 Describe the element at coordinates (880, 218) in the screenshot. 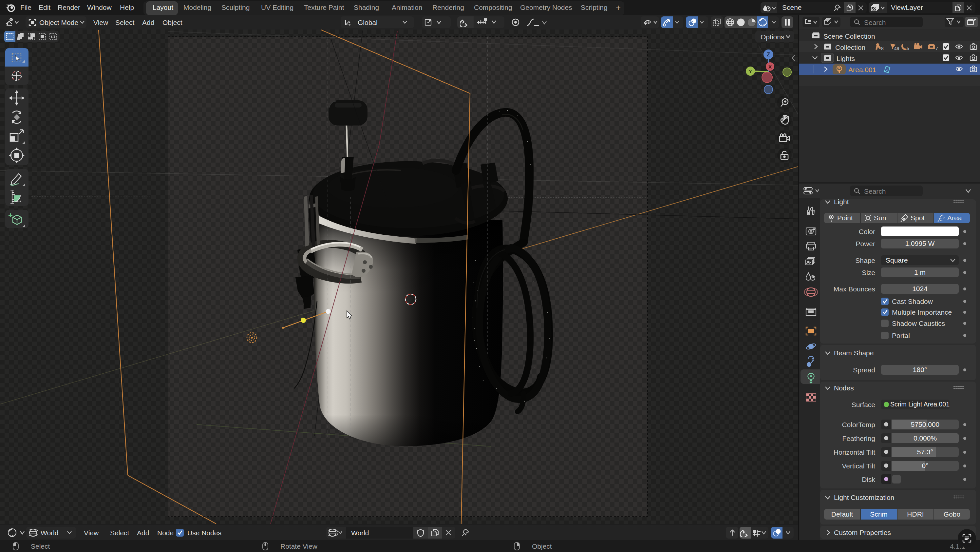

I see `svg-text: Sun` at that location.